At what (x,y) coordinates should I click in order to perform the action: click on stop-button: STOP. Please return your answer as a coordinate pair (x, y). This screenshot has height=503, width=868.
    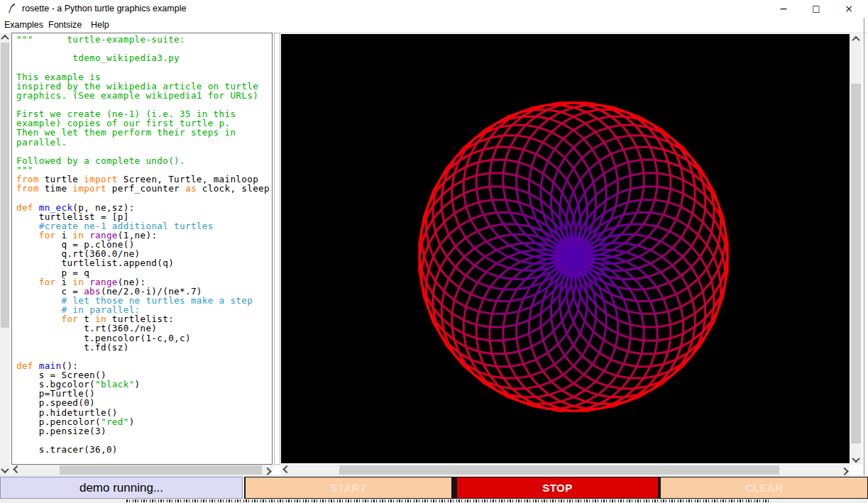
    Looking at the image, I should click on (558, 488).